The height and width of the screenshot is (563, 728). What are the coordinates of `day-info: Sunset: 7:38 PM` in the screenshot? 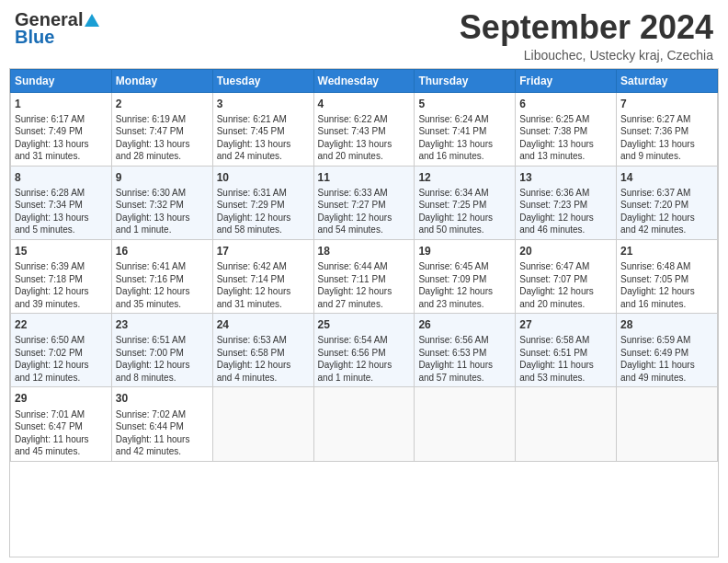 It's located at (566, 132).